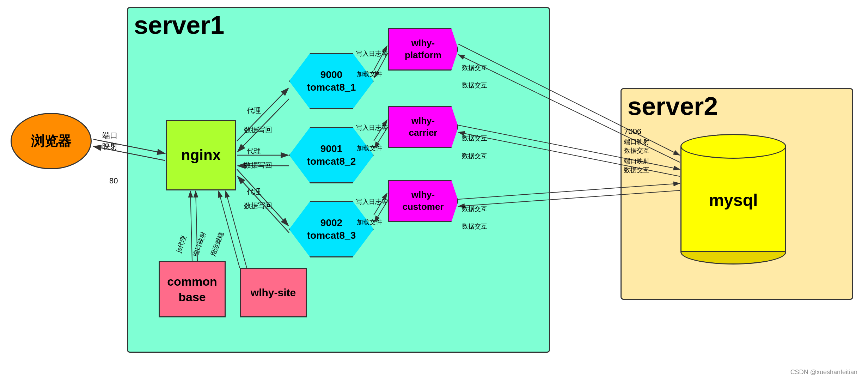 The width and height of the screenshot is (868, 383). Describe the element at coordinates (372, 128) in the screenshot. I see `writelog2-label: 写入日志等` at that location.